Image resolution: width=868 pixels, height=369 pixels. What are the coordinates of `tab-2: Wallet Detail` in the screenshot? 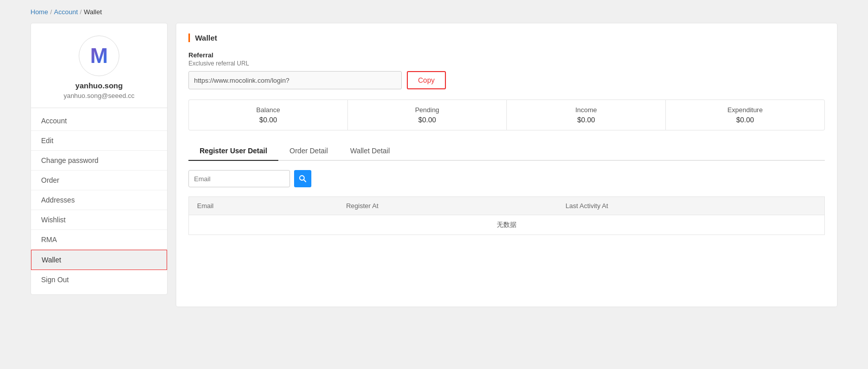 It's located at (370, 151).